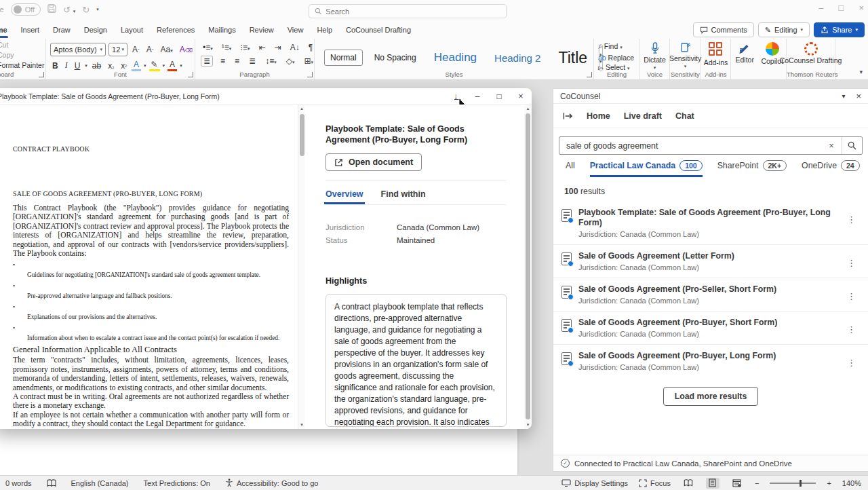  What do you see at coordinates (98, 10) in the screenshot?
I see `customize-qat-icon: ▾` at bounding box center [98, 10].